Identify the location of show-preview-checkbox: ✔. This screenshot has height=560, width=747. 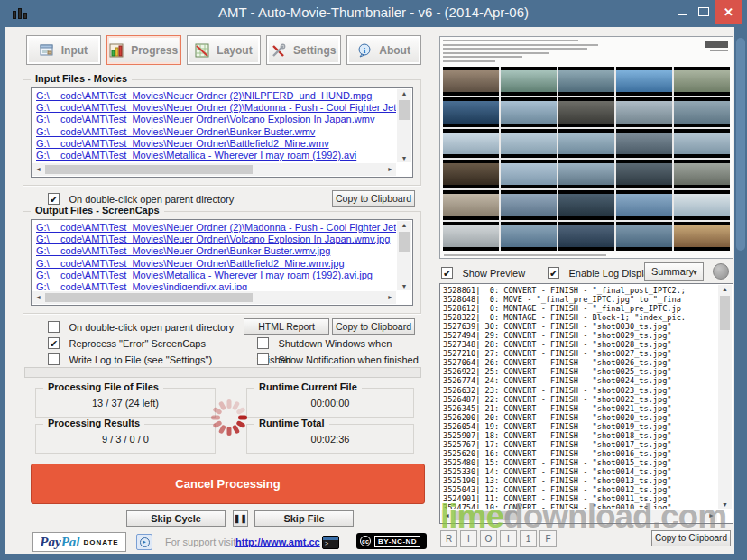
(447, 272).